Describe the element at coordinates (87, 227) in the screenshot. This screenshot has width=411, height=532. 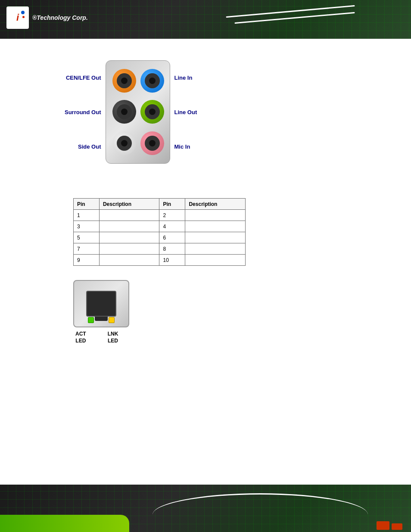
I see `table-cell: 3` at that location.